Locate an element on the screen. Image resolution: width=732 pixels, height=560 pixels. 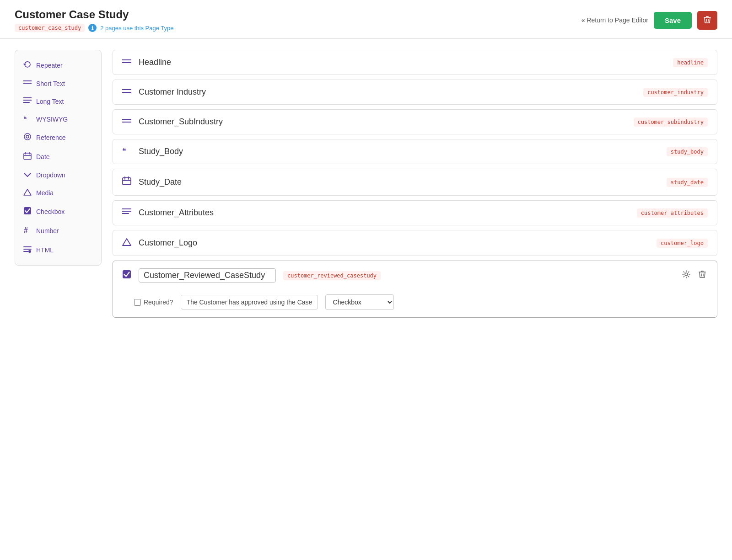
sidebar-item-label: Long Text is located at coordinates (50, 101).